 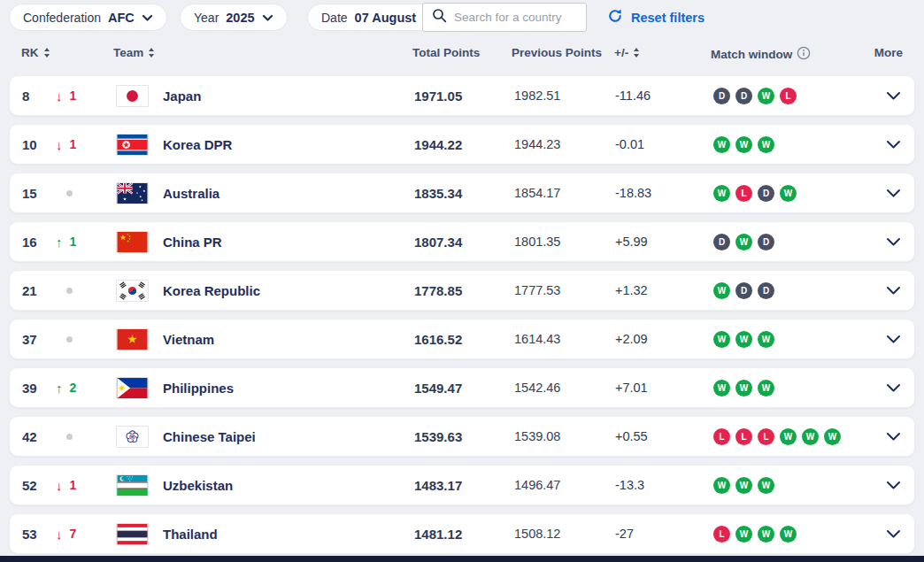 I want to click on search-input, so click(x=515, y=18).